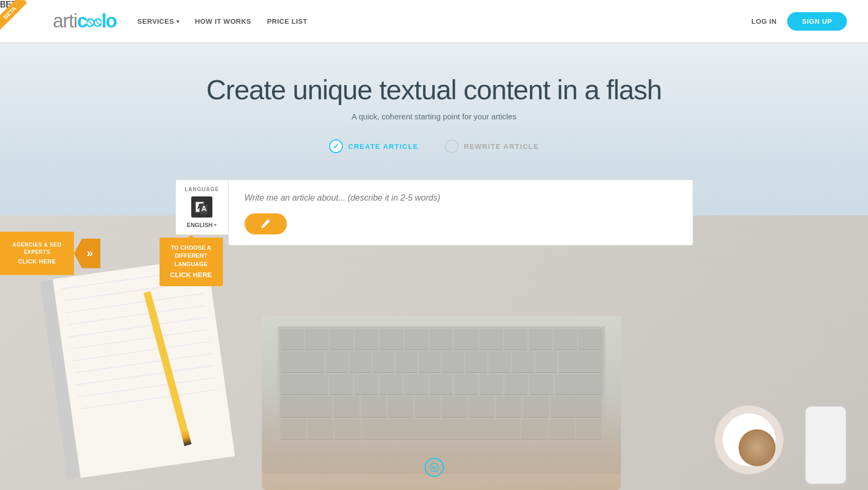 The height and width of the screenshot is (490, 868). Describe the element at coordinates (50, 253) in the screenshot. I see `agencies-button: AGENCIES & SEO EXPERTS CLICK HERE »` at that location.